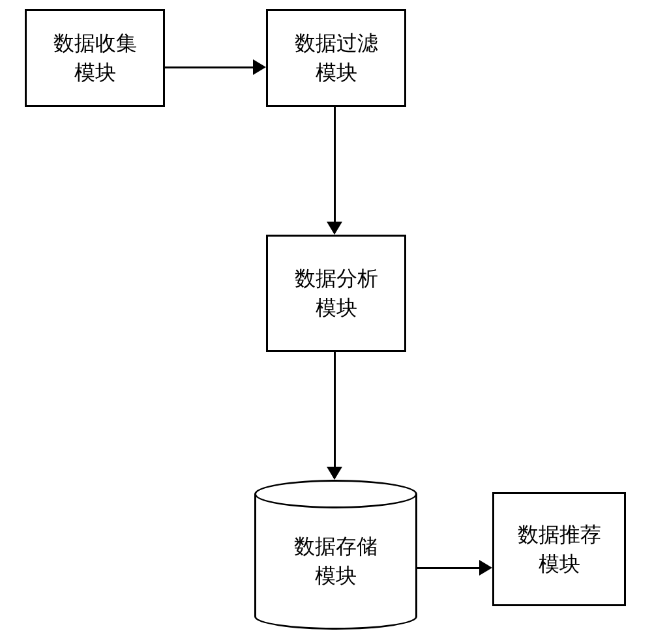 The image size is (652, 644). I want to click on arrow-head-storage-to-recommend, so click(486, 568).